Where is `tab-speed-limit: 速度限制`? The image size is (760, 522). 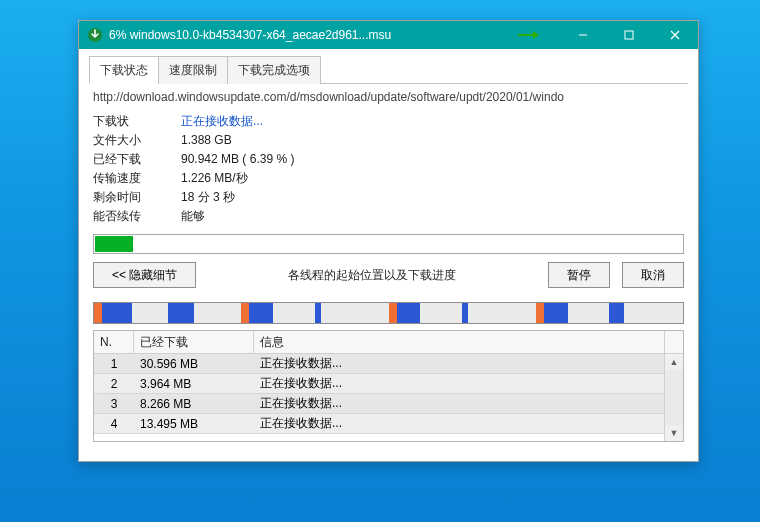 tab-speed-limit: 速度限制 is located at coordinates (193, 70).